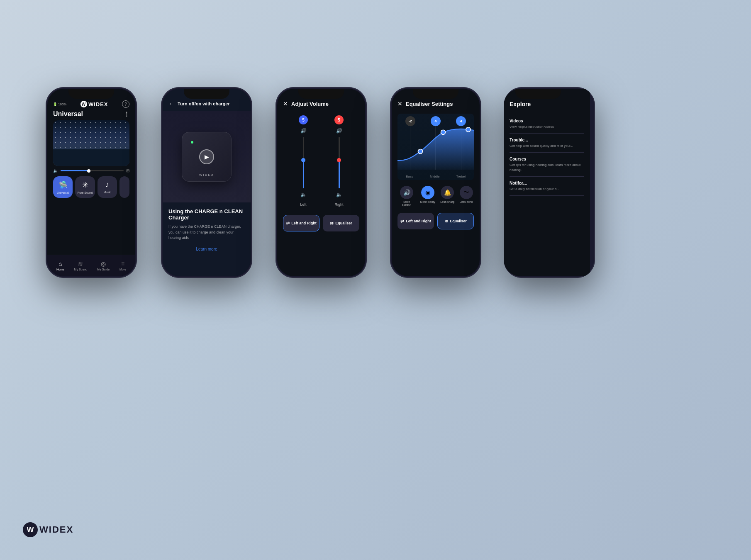  What do you see at coordinates (339, 161) in the screenshot?
I see `right-channel-slider: 5 🔊 🔈 Right` at bounding box center [339, 161].